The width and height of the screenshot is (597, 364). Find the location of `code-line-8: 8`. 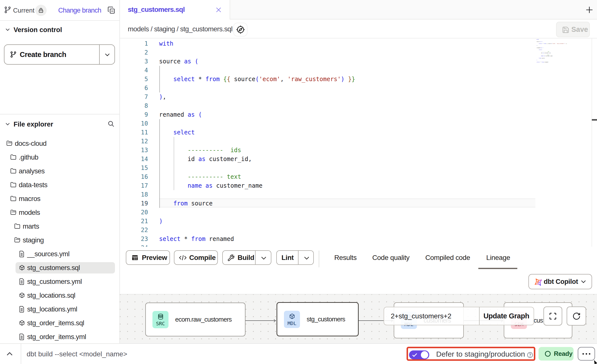

code-line-8: 8 is located at coordinates (358, 106).